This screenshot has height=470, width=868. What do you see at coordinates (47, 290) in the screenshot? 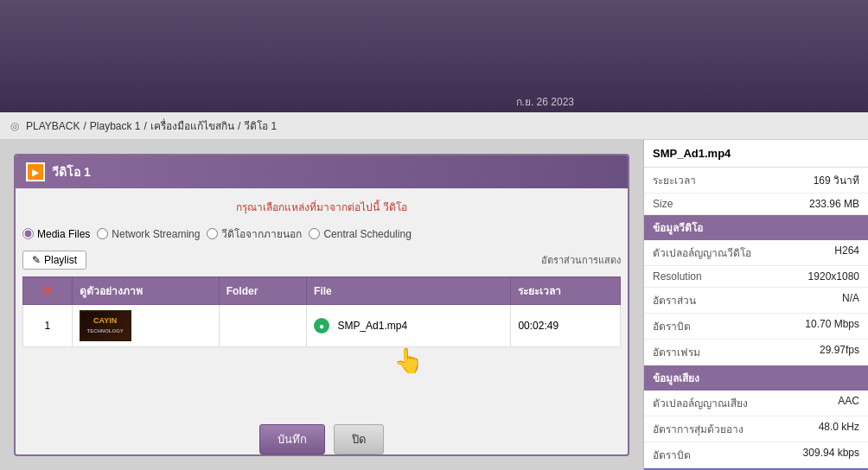
I see `delete-all-icon: ✕` at bounding box center [47, 290].